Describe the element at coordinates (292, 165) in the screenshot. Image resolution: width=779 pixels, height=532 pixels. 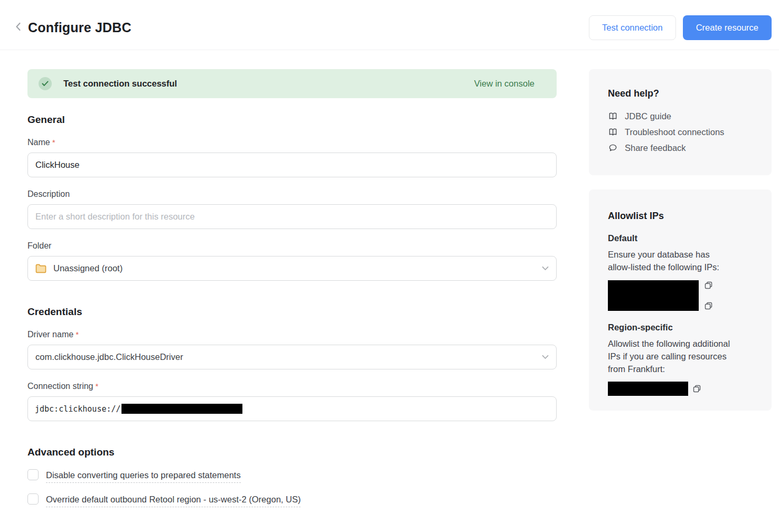
I see `name-input` at that location.